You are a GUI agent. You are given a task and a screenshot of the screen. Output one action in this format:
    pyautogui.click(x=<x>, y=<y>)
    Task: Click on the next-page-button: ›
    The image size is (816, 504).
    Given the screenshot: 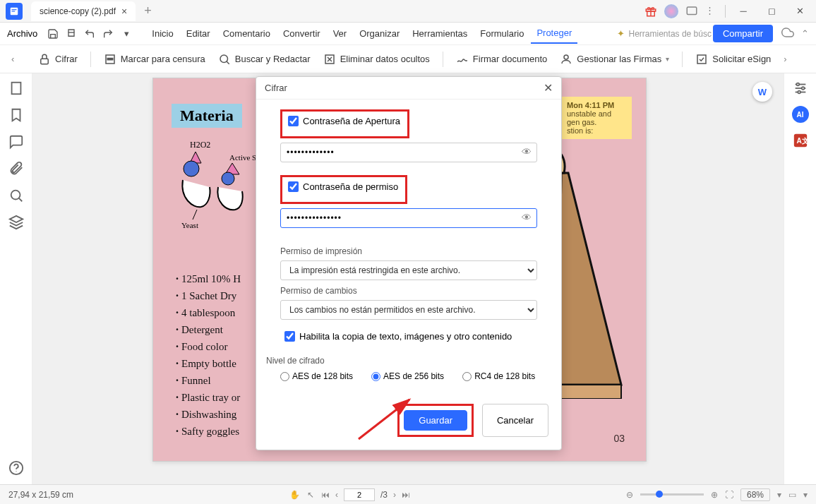 What is the action you would take?
    pyautogui.click(x=395, y=495)
    